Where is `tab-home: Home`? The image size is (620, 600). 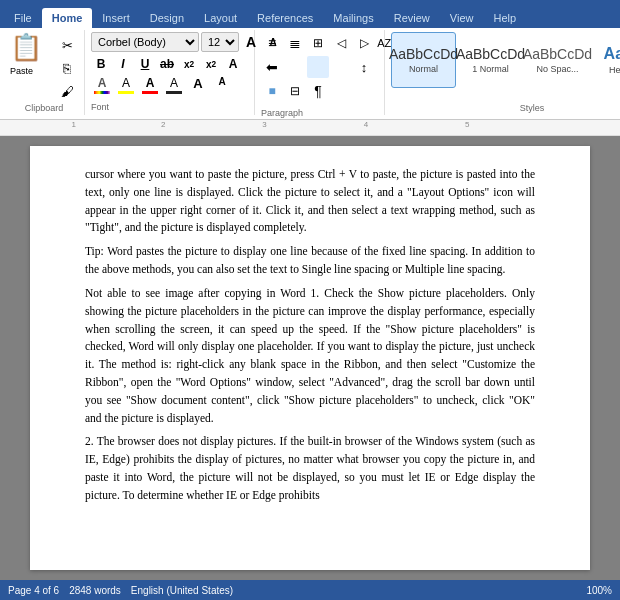
tab-home: Home is located at coordinates (68, 18).